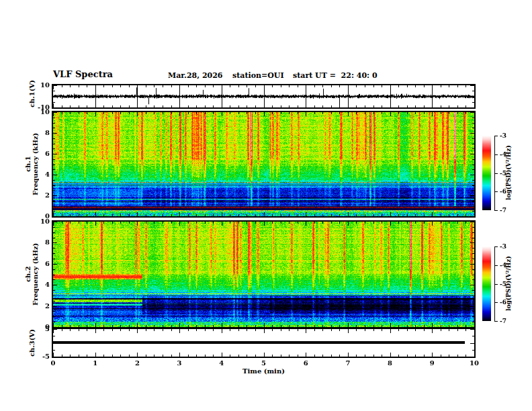  I want to click on time-tick-label: 5, so click(264, 363).